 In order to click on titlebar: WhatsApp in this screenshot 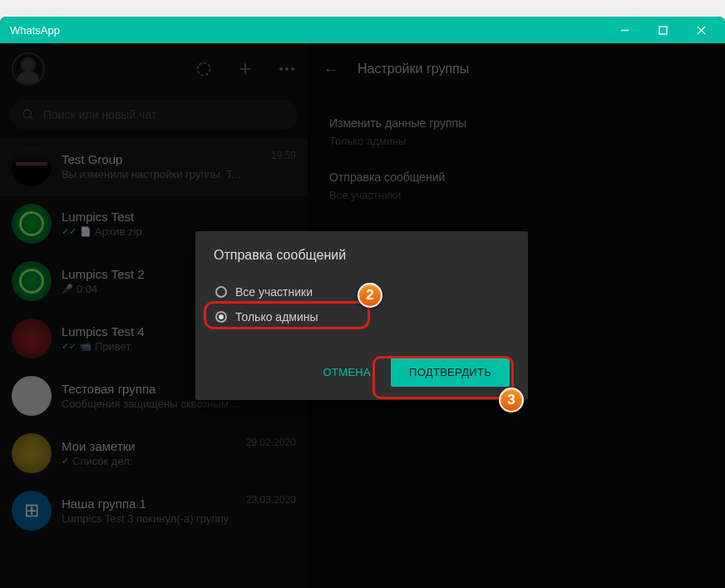, I will do `click(362, 30)`.